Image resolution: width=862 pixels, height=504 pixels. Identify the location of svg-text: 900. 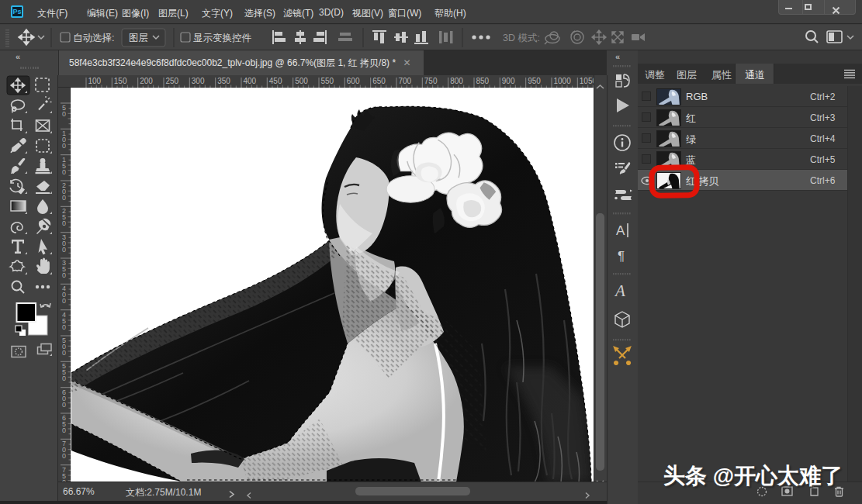
(509, 81).